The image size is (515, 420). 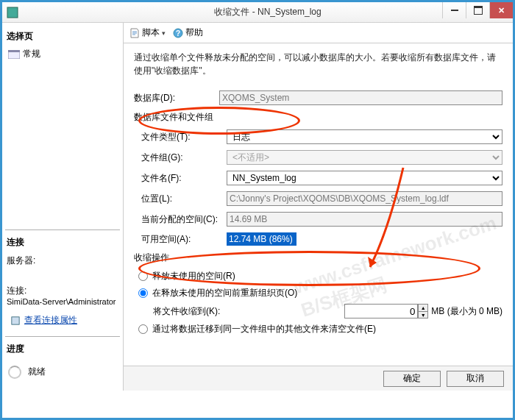 What do you see at coordinates (501, 10) in the screenshot?
I see `close-button: ✕` at bounding box center [501, 10].